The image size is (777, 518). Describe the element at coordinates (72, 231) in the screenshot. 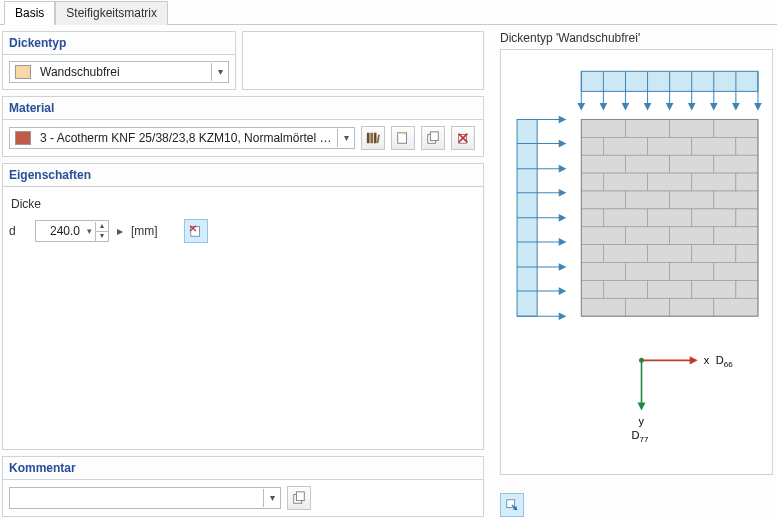

I see `d-spinner: 240.0 ▾ ▲▼` at that location.